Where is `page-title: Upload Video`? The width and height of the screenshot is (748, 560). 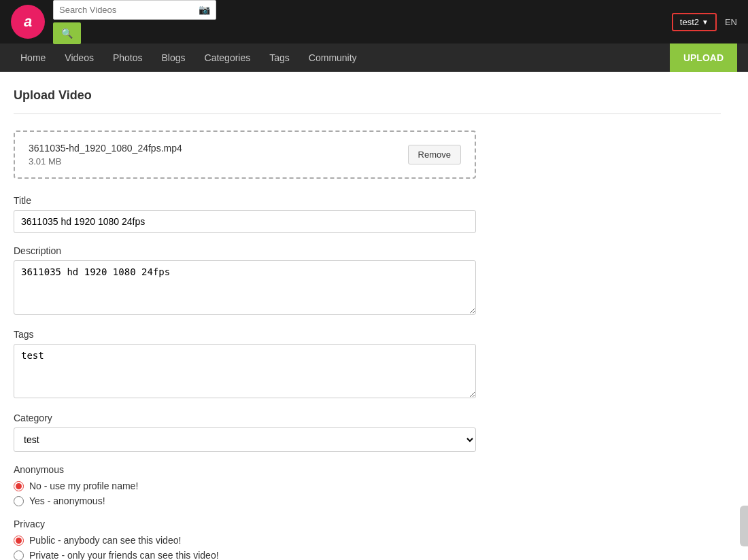 page-title: Upload Video is located at coordinates (367, 95).